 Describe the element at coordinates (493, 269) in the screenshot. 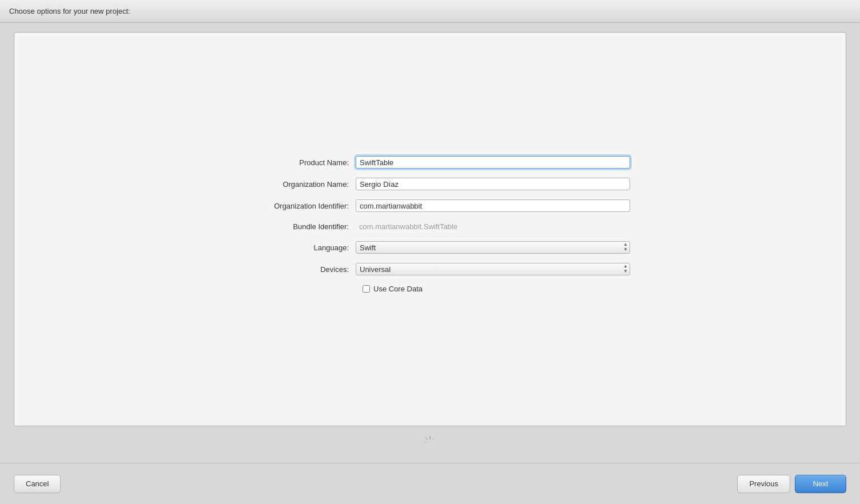

I see `devices-select: Universal iPhone iPad` at that location.